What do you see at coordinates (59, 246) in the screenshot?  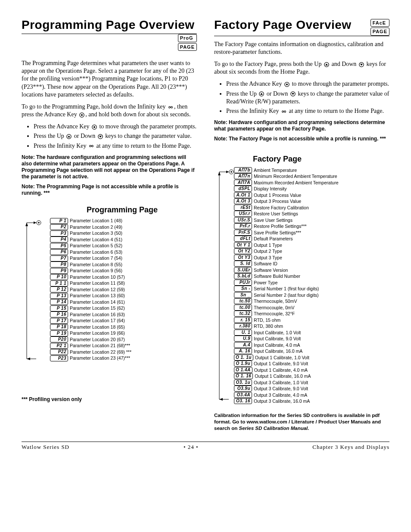 I see `param-code: P5` at bounding box center [59, 246].